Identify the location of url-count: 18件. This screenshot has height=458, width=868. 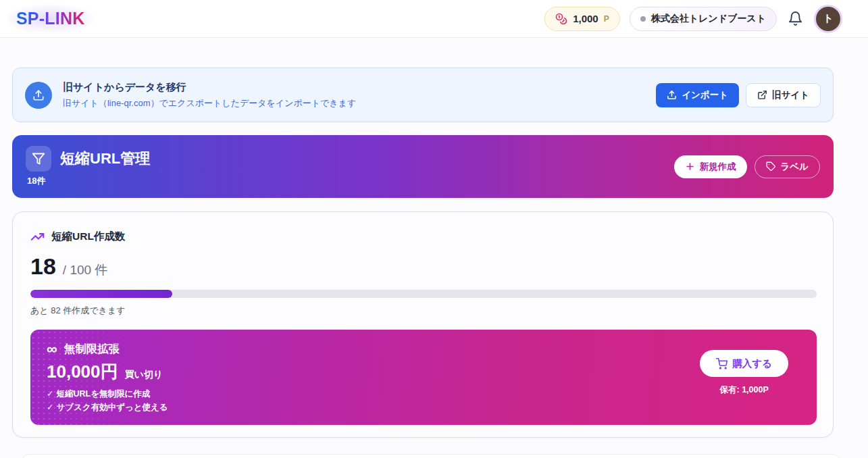
(88, 181).